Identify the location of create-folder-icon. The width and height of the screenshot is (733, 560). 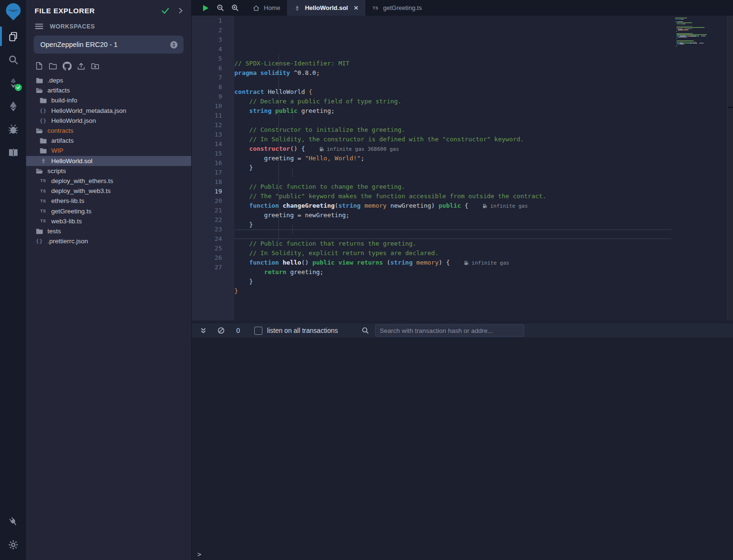
(53, 66).